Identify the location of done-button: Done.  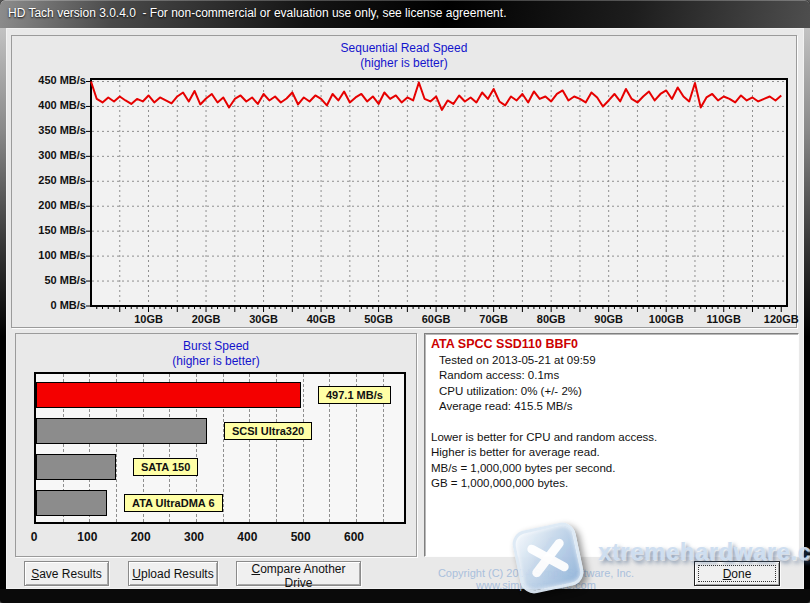
(737, 574).